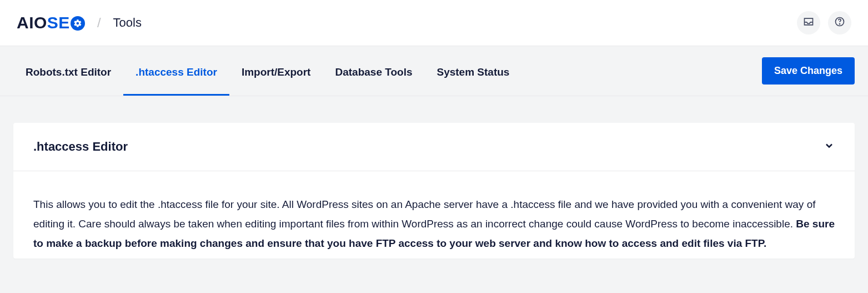  Describe the element at coordinates (59, 23) in the screenshot. I see `logo-text-se: SE` at that location.